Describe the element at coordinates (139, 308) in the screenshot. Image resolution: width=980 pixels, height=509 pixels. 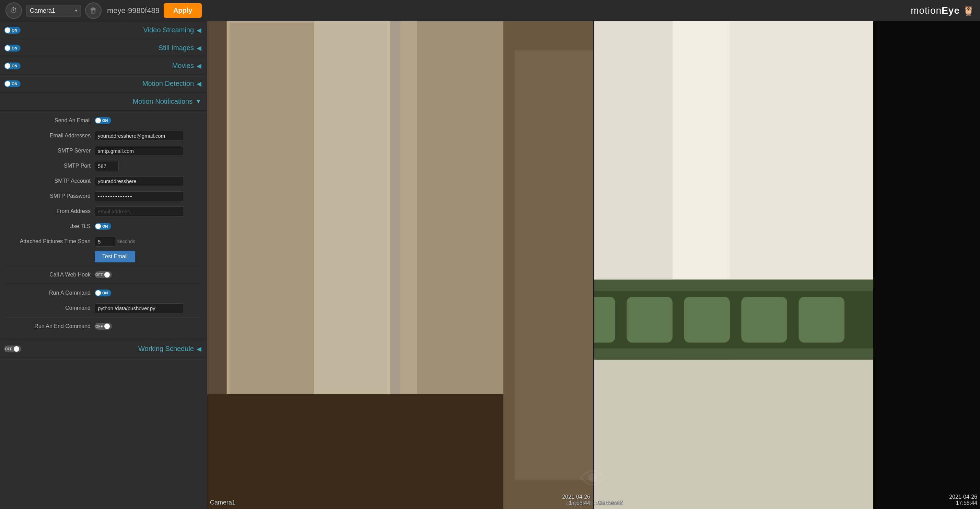
I see `command-input` at that location.